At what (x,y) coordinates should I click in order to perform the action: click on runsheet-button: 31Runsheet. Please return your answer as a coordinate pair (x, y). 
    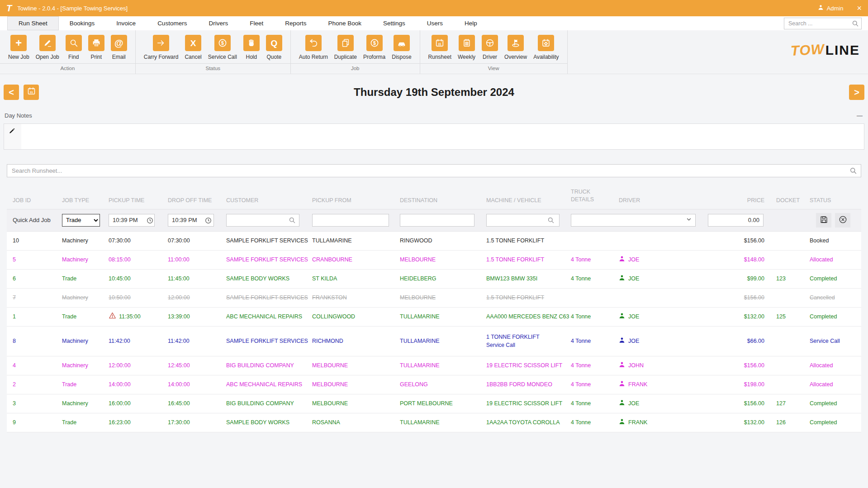
    Looking at the image, I should click on (440, 47).